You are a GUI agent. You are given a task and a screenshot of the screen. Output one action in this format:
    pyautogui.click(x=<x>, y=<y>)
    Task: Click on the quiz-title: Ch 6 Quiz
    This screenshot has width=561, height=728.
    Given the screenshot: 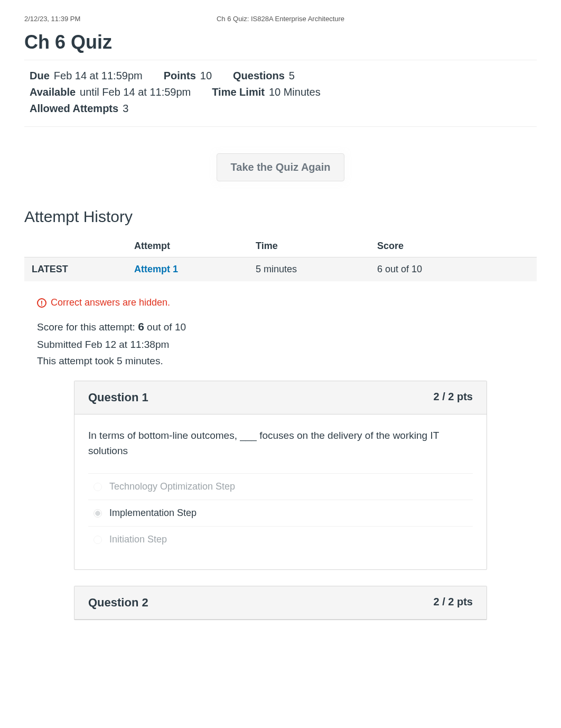 What is the action you would take?
    pyautogui.click(x=280, y=42)
    